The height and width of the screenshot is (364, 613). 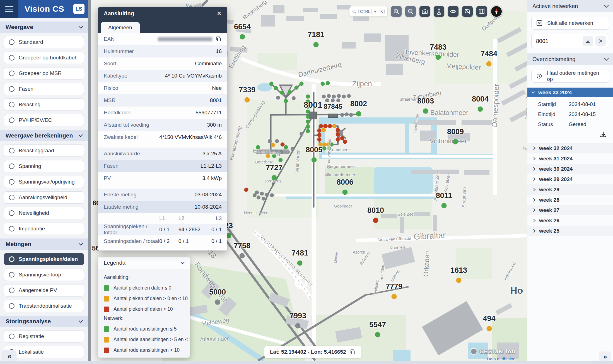 What do you see at coordinates (588, 41) in the screenshot?
I see `download-network-button` at bounding box center [588, 41].